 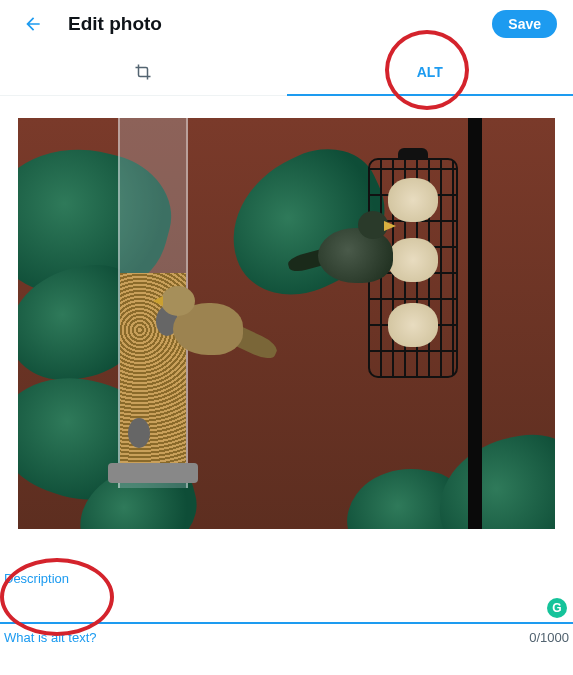 I want to click on description-footer: What is alt text? 0/1000, so click(x=286, y=634).